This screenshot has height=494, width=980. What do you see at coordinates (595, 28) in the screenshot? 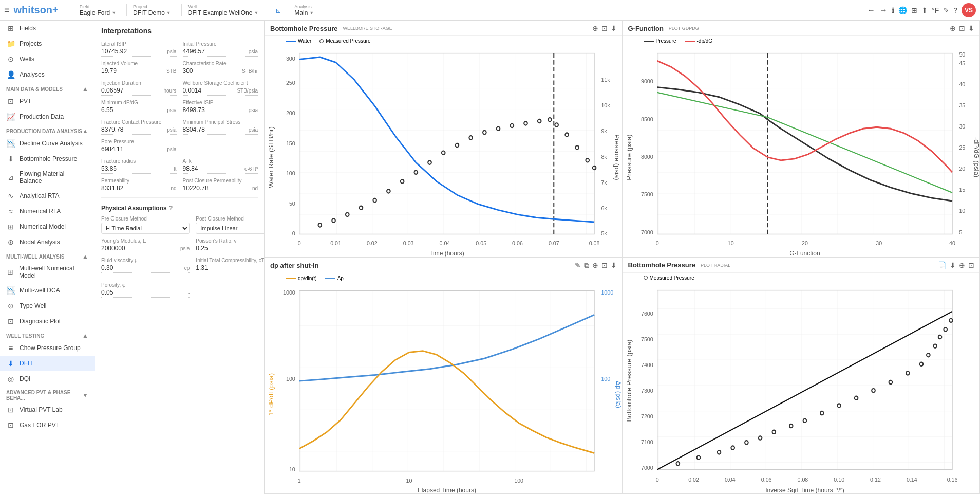
I see `crosshair-icon: ⊕` at bounding box center [595, 28].